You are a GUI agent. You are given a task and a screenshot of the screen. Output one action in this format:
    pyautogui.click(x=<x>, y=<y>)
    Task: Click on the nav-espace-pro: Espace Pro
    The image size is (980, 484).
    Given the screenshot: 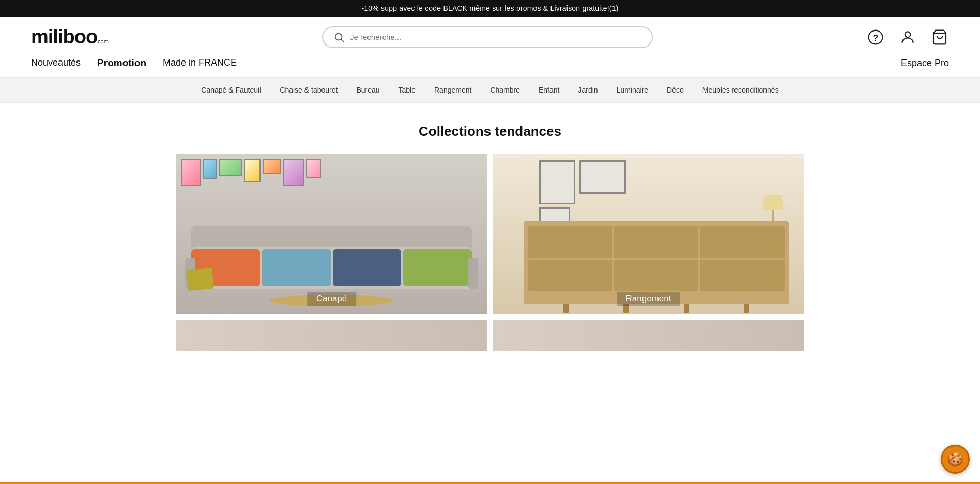 What is the action you would take?
    pyautogui.click(x=925, y=63)
    